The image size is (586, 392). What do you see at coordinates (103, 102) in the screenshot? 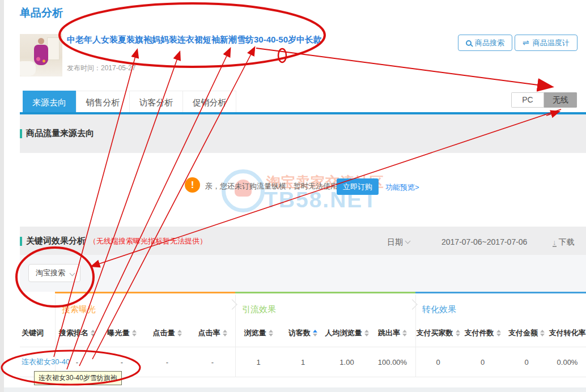
I see `tab-sales-analysis: 销售分析` at bounding box center [103, 102].